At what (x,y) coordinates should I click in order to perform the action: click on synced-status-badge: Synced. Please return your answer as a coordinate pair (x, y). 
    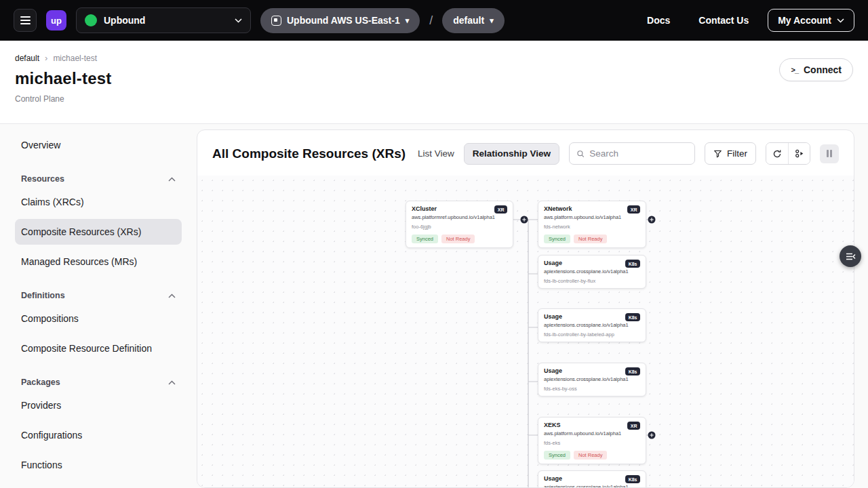
    Looking at the image, I should click on (425, 239).